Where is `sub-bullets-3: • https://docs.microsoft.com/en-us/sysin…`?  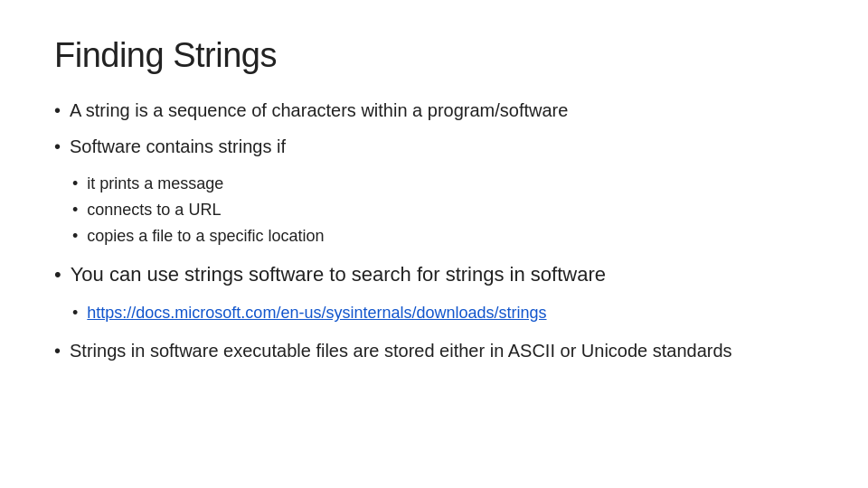 sub-bullets-3: • https://docs.microsoft.com/en-us/sysin… is located at coordinates (443, 313).